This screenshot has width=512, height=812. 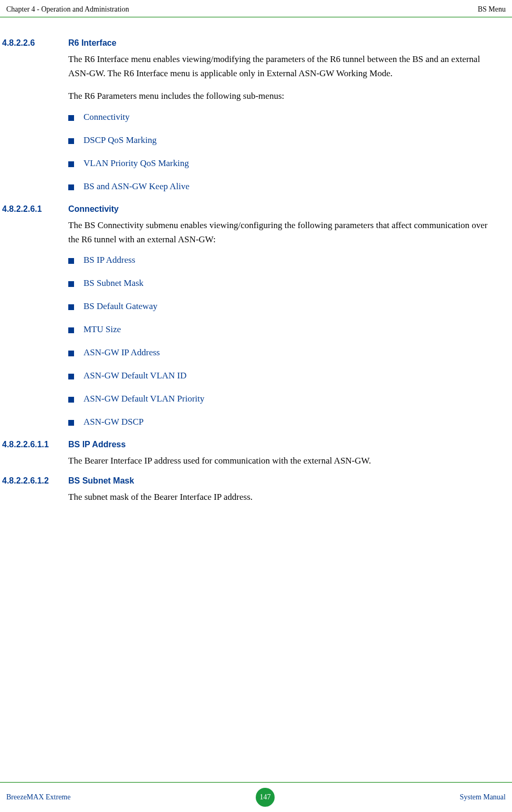 What do you see at coordinates (93, 209) in the screenshot?
I see `section-title: Connectivity` at bounding box center [93, 209].